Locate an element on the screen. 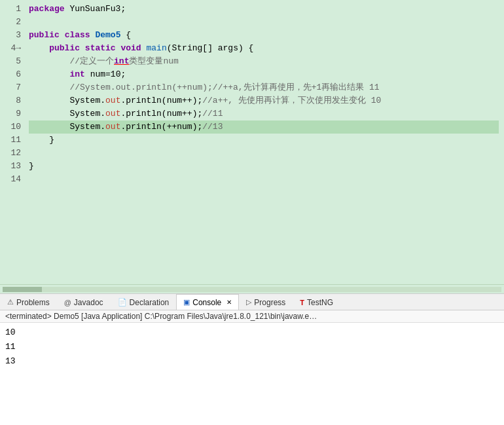 Image resolution: width=504 pixels, height=425 pixels. line-num-3: 3 is located at coordinates (13, 35).